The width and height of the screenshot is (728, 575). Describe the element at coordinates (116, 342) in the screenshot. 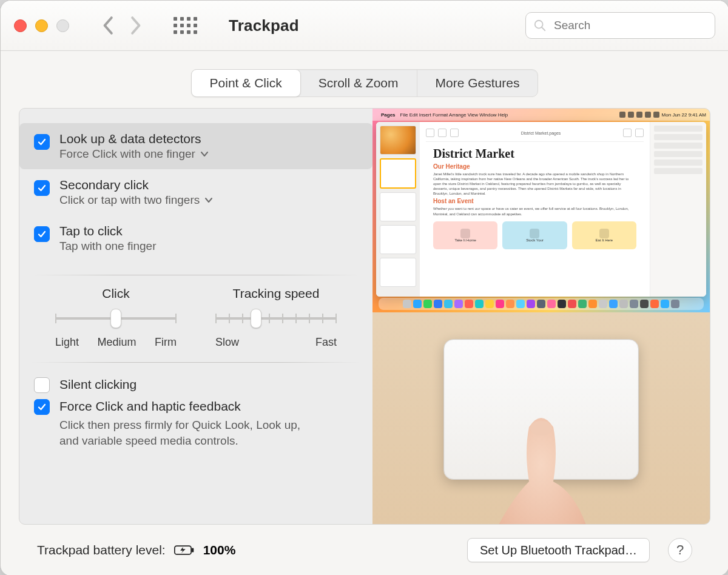

I see `slider-labels: Light Medium Firm` at that location.